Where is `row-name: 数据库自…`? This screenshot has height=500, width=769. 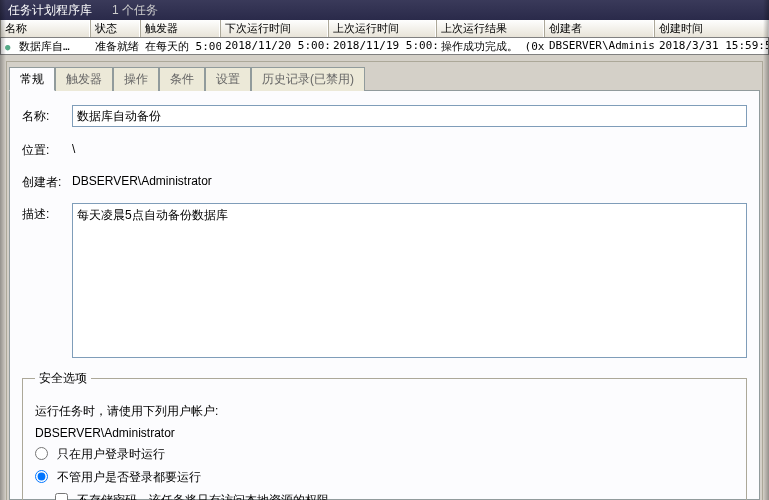 row-name: 数据库自… is located at coordinates (44, 46).